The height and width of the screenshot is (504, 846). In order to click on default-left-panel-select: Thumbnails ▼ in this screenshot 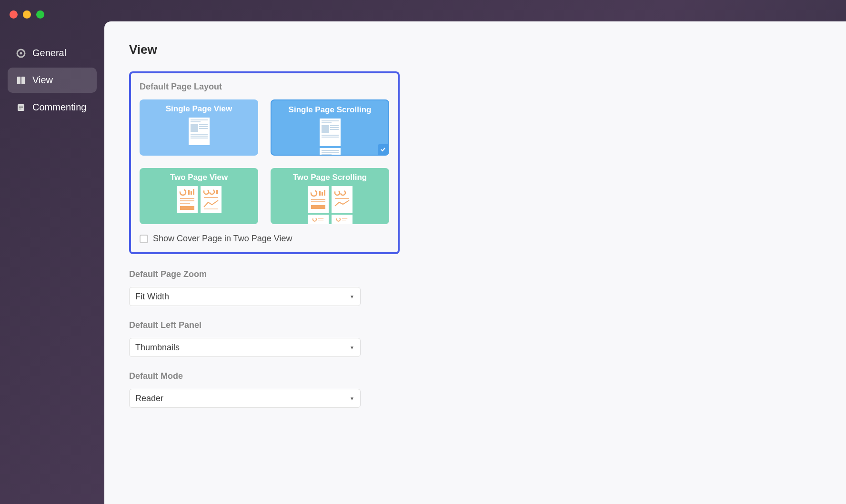, I will do `click(245, 347)`.